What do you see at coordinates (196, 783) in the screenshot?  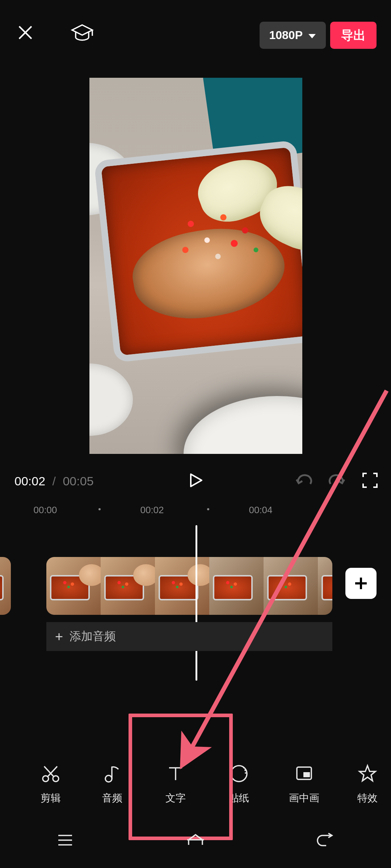 I see `bottom-toolbar: 剪辑 音频 文字 贴纸 画中画` at bounding box center [196, 783].